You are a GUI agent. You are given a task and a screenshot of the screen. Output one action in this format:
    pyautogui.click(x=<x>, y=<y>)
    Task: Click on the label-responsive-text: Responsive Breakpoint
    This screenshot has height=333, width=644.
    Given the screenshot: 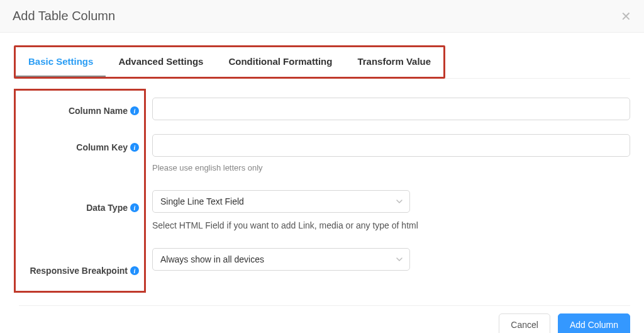 What is the action you would take?
    pyautogui.click(x=79, y=271)
    